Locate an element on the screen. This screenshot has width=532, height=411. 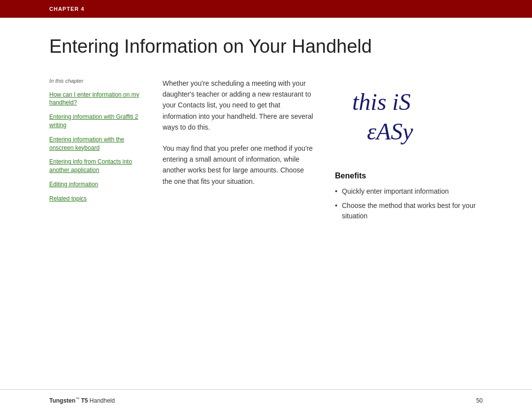
toc-link-graffiti: Entering information with Graffiti 2 wri… is located at coordinates (99, 121).